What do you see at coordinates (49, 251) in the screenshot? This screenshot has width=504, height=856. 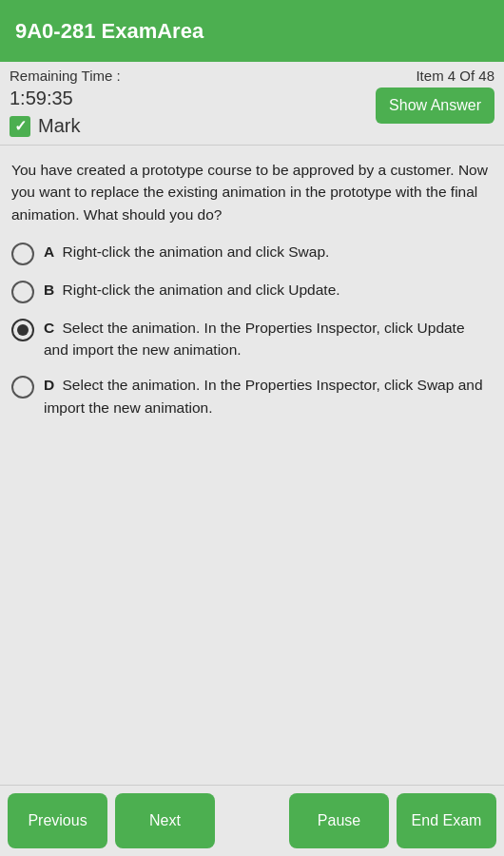 I see `option-a-letter: A` at bounding box center [49, 251].